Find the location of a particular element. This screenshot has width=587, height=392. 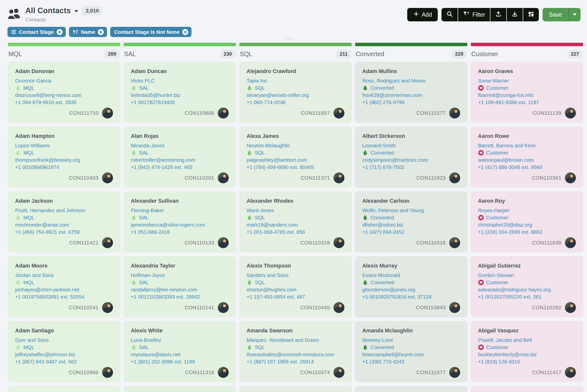

contact-phone-link: +1 0010866961974 is located at coordinates (64, 167).